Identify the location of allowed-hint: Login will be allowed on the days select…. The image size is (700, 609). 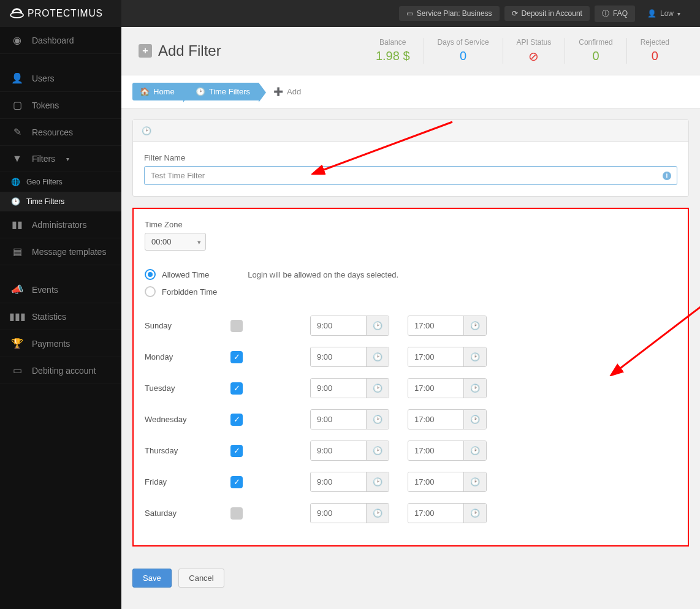
(323, 274).